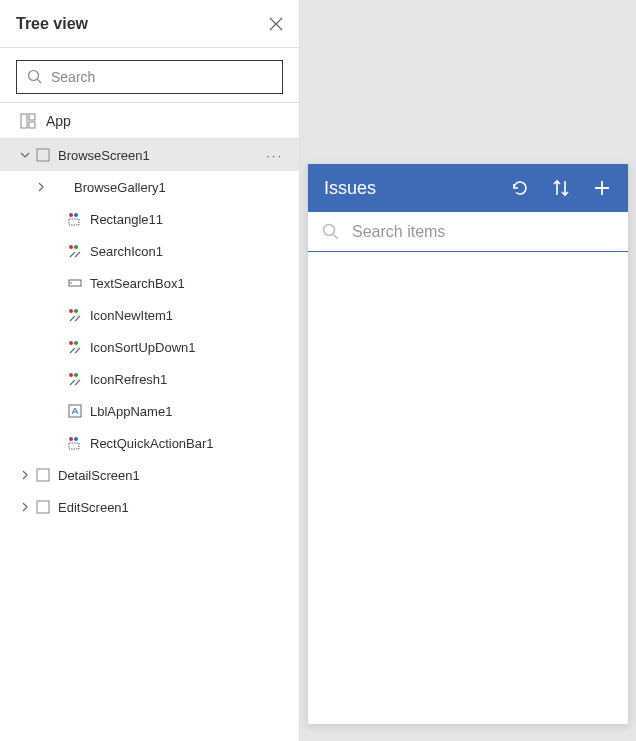  Describe the element at coordinates (28, 121) in the screenshot. I see `app-icon` at that location.